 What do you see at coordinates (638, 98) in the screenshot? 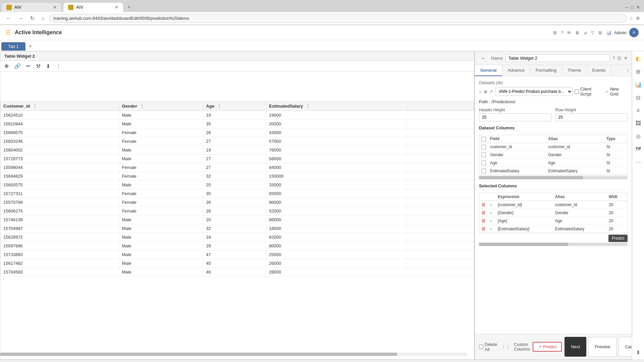
I see `sidebar-table-icon: ⊟` at bounding box center [638, 98].